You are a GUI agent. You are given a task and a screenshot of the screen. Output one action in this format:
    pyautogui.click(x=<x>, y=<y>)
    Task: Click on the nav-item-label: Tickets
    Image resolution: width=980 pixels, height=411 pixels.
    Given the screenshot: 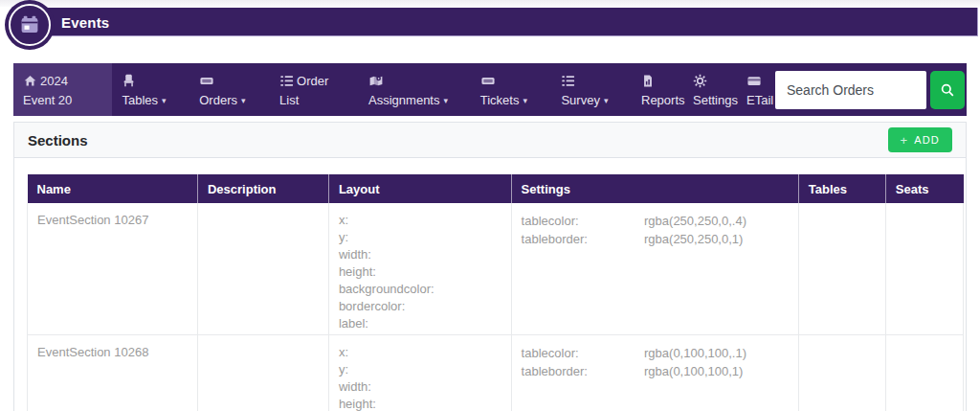 What is the action you would take?
    pyautogui.click(x=500, y=100)
    